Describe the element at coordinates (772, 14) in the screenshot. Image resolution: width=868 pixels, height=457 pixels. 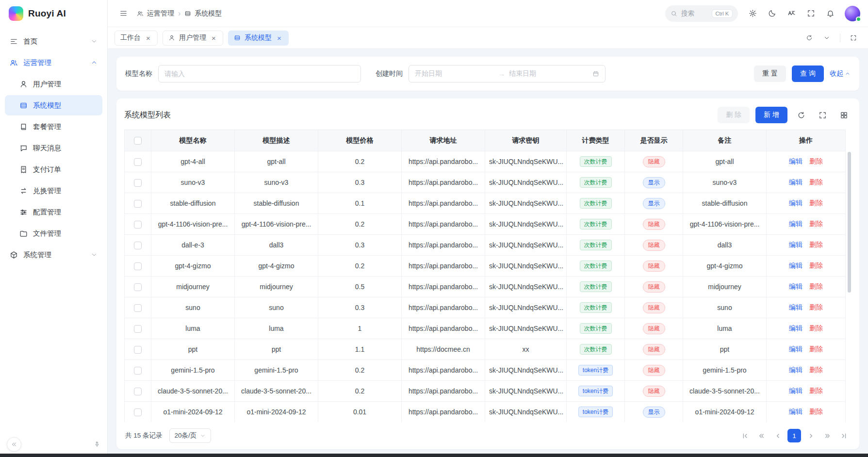
I see `theme-toggle-button` at that location.